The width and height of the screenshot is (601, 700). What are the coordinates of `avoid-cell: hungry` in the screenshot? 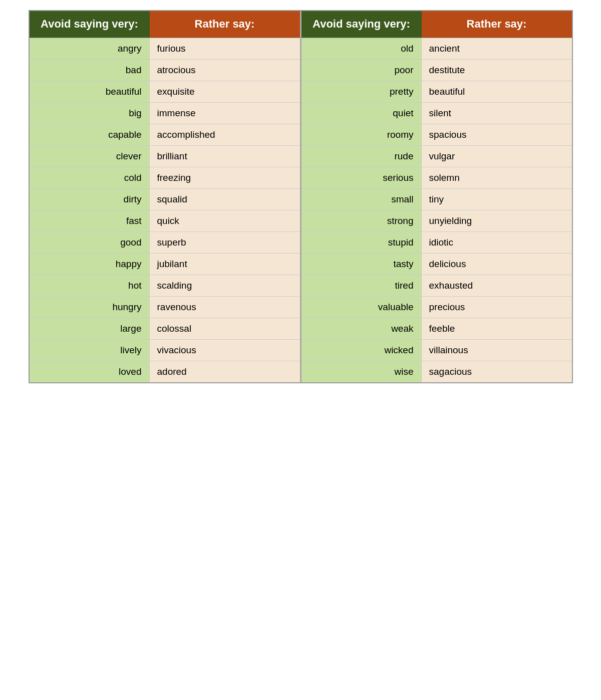 It's located at (90, 307).